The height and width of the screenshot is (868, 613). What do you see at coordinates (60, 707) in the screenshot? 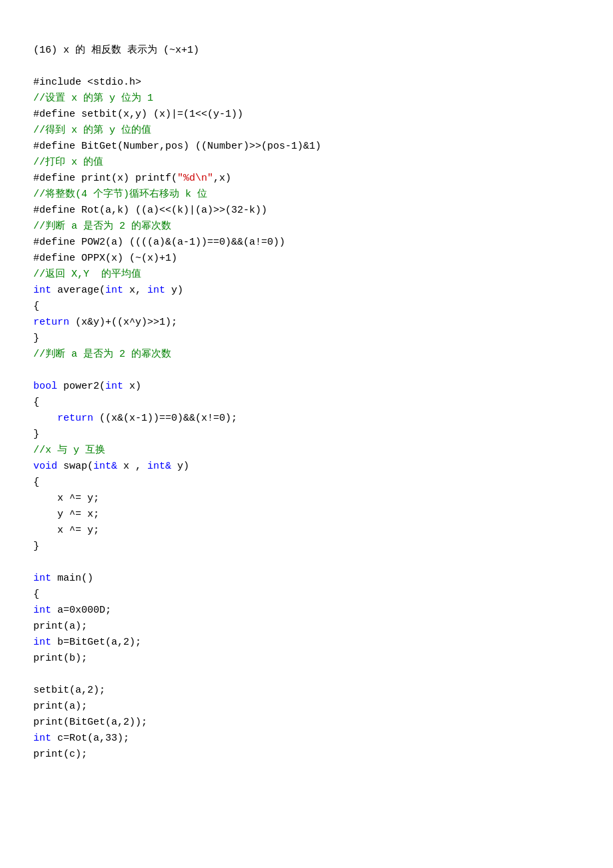
I see `line-print-a2: print(a);` at bounding box center [60, 707].